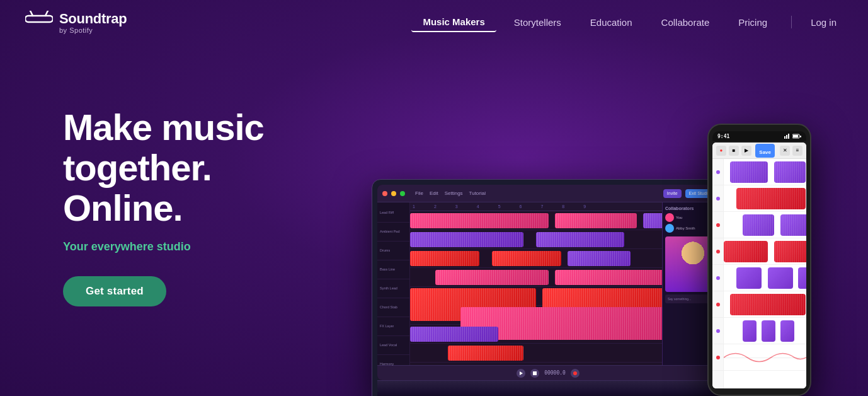  Describe the element at coordinates (434, 193) in the screenshot. I see `daw-menu-edit: Edit` at that location.